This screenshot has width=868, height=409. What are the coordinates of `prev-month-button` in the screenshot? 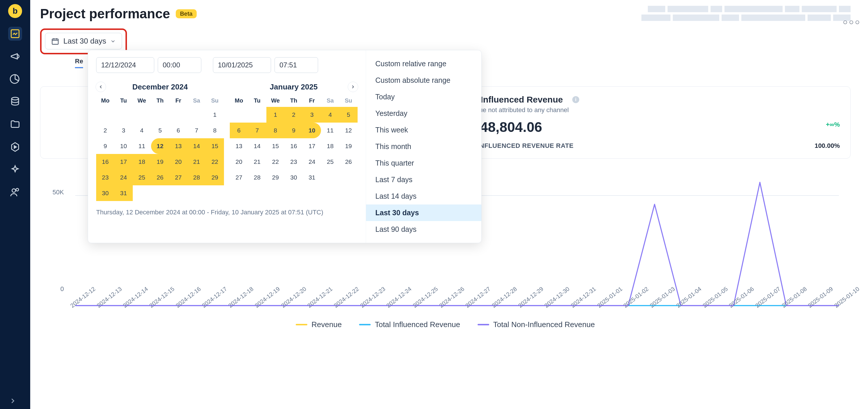 It's located at (101, 87).